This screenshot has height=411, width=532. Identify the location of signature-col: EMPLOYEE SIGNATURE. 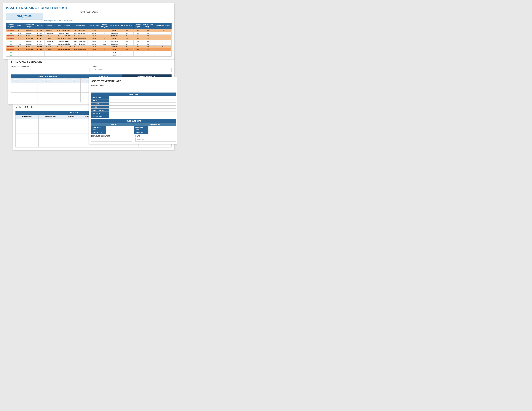
(50, 69).